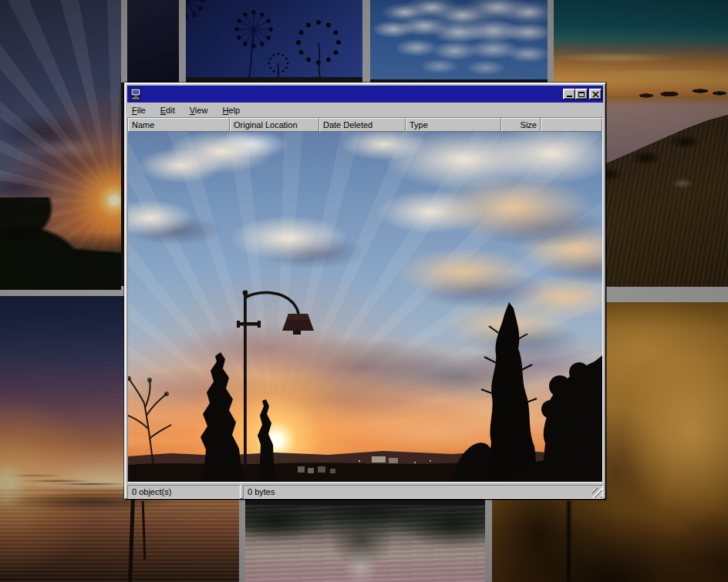 The height and width of the screenshot is (582, 728). What do you see at coordinates (362, 125) in the screenshot?
I see `column-date-deleted: Date Deleted` at bounding box center [362, 125].